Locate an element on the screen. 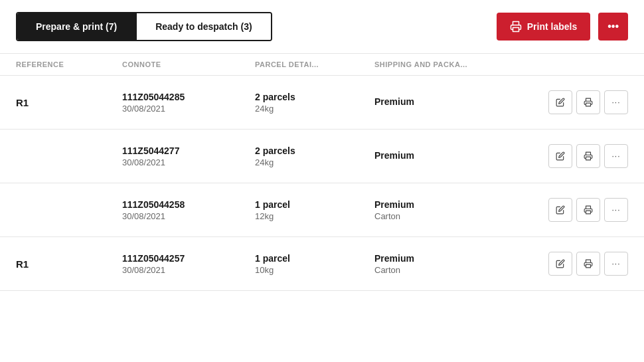  shipping-service-0: Premium is located at coordinates (448, 102).